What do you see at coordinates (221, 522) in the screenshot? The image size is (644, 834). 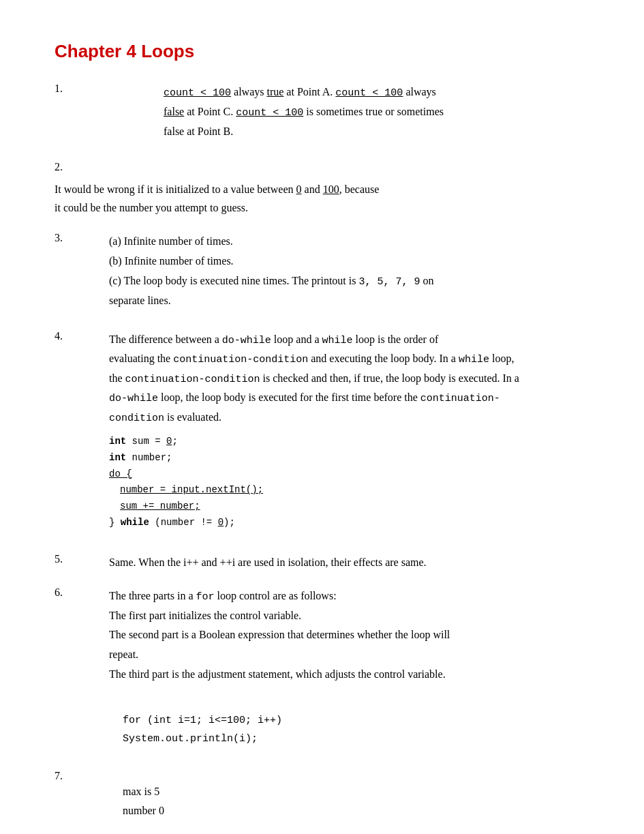 I see `code4-zero2: 0` at bounding box center [221, 522].